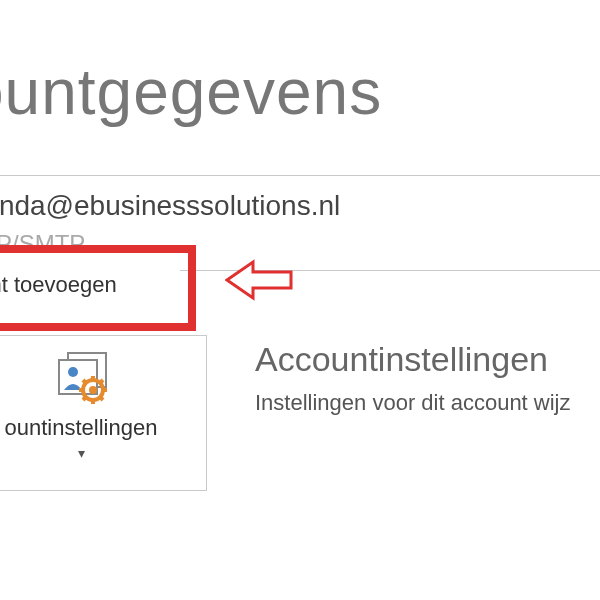  I want to click on divider, so click(300, 176).